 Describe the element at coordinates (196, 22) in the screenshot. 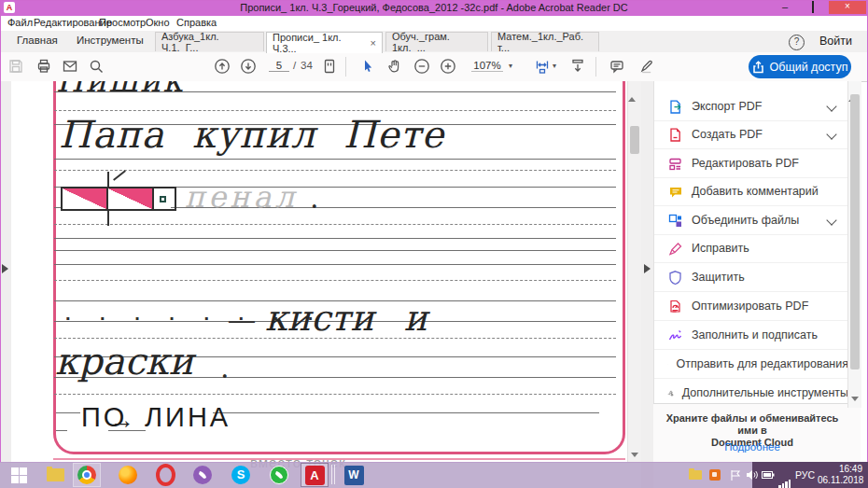

I see `menu-help: Справка` at that location.